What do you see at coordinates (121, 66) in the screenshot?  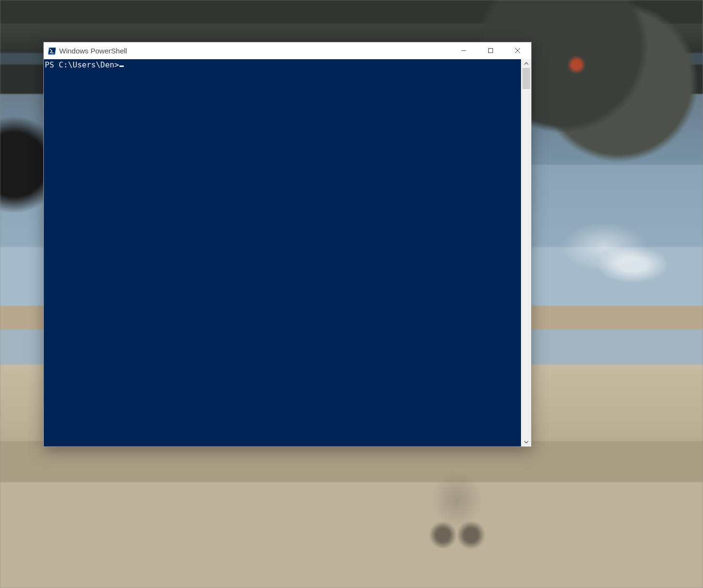 I see `terminal-cursor` at bounding box center [121, 66].